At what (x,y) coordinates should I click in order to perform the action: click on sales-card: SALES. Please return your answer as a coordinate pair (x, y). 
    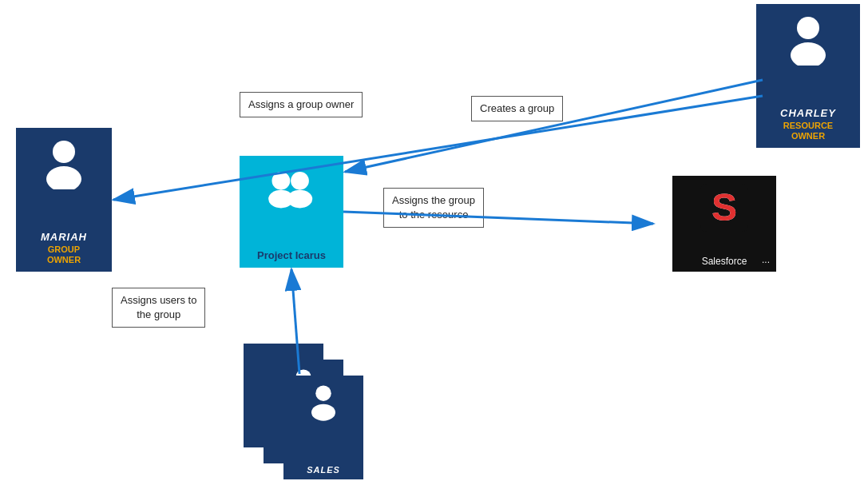
    Looking at the image, I should click on (323, 427).